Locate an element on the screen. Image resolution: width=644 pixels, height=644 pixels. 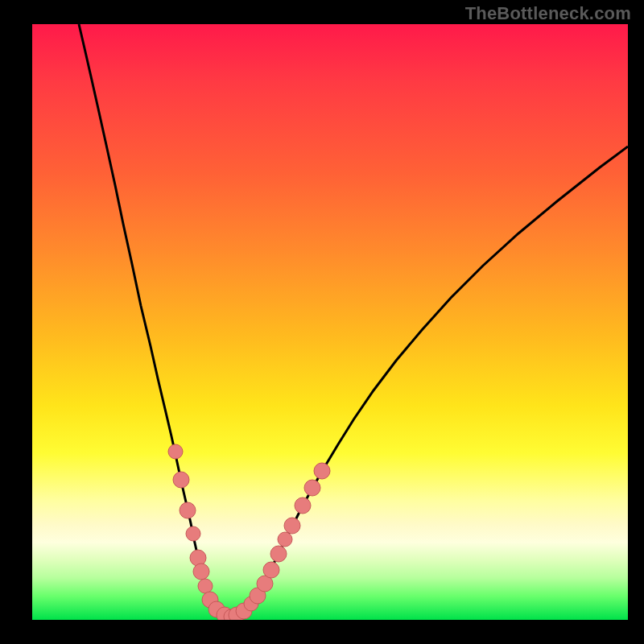
watermark-text: TheBottleneck.com is located at coordinates (548, 14).